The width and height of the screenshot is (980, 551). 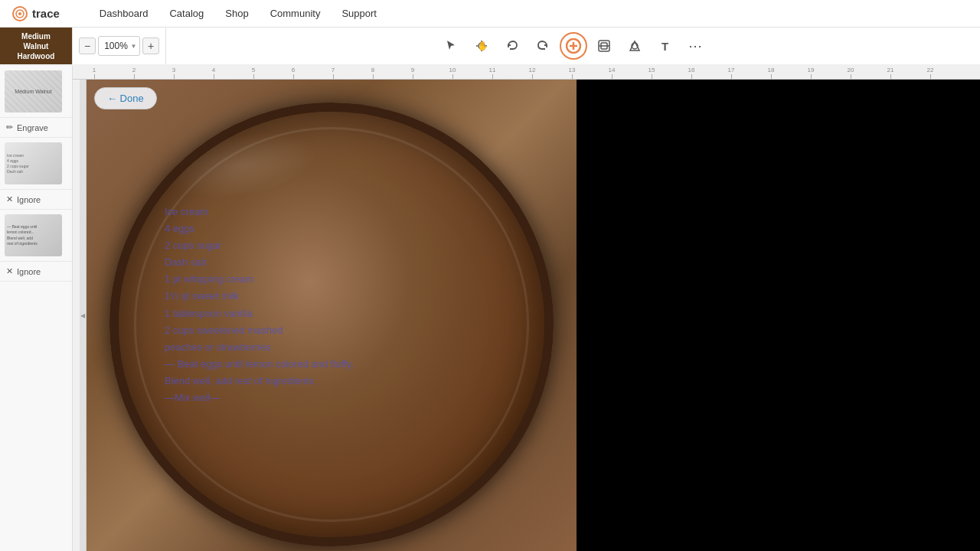 What do you see at coordinates (36, 200) in the screenshot?
I see `ignore-action-1: ✕ Ignore` at bounding box center [36, 200].